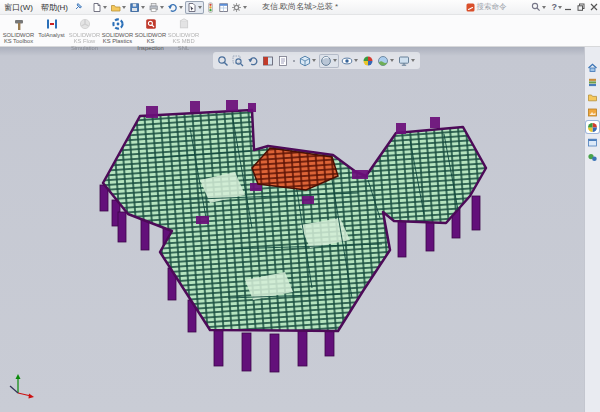 The height and width of the screenshot is (412, 600). What do you see at coordinates (54, 8) in the screenshot?
I see `menu-help: 帮助(H)` at bounding box center [54, 8].